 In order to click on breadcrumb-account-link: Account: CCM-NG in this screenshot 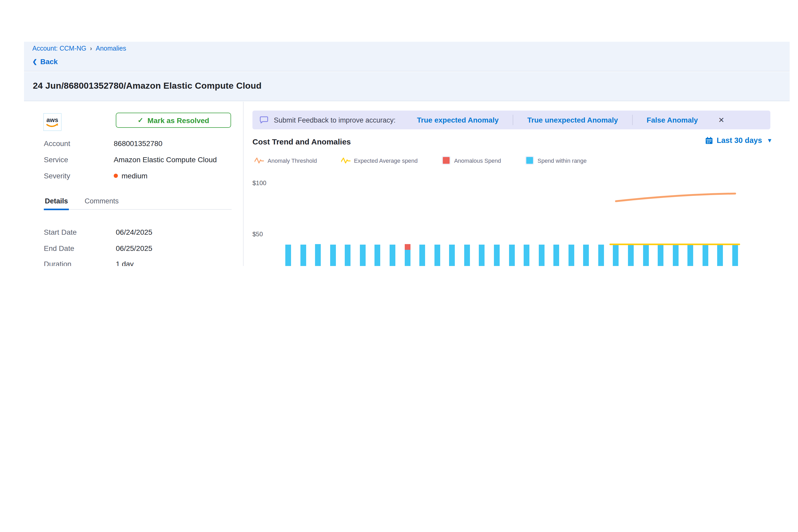, I will do `click(59, 49)`.